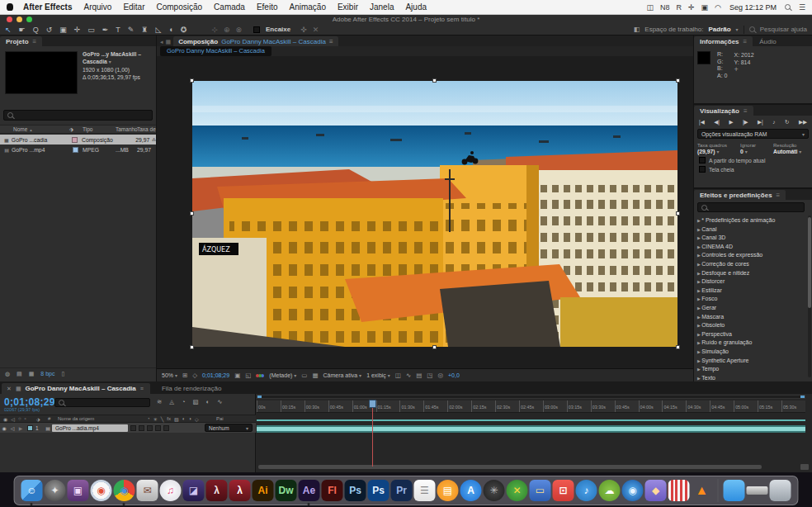 Image resolution: width=812 pixels, height=507 pixels. What do you see at coordinates (238, 30) in the screenshot?
I see `view-axis-icon: ⊗` at bounding box center [238, 30].